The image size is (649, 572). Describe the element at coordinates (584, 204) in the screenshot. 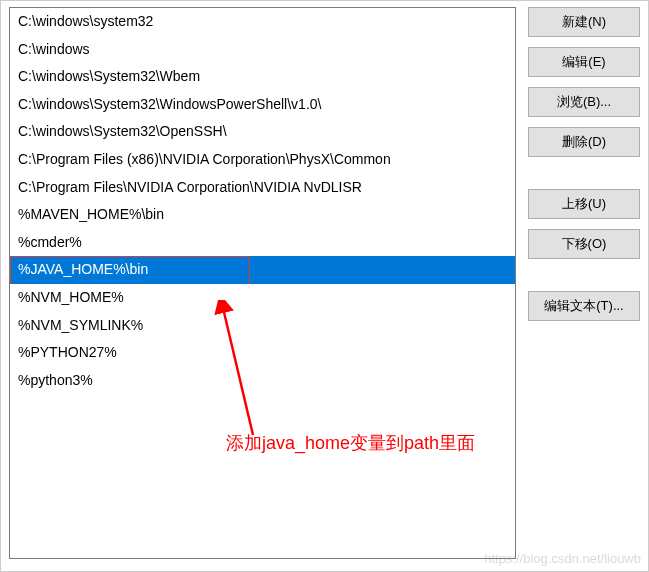

I see `moveup-button: 上移(U)` at that location.